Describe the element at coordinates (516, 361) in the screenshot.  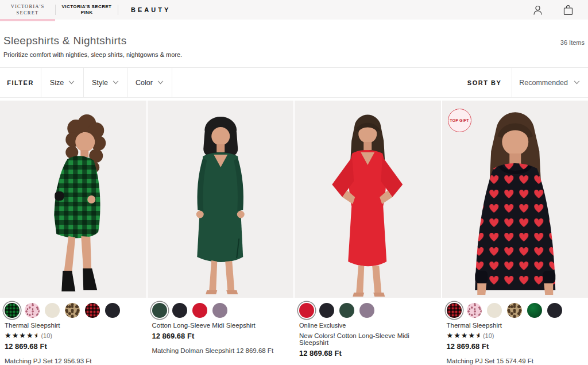
I see `matching-link: Matching PJ Set 15 574.49 Ft` at that location.